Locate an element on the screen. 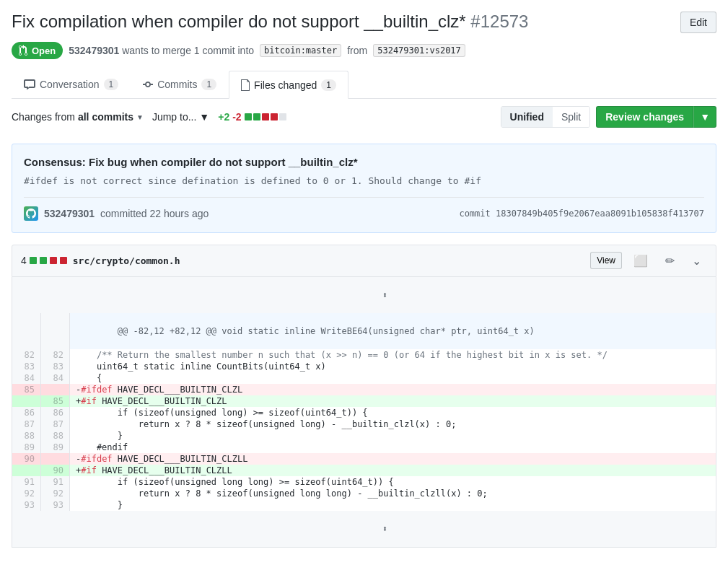 This screenshot has width=728, height=570. head-branch: 532479301:vs2017 is located at coordinates (419, 51).